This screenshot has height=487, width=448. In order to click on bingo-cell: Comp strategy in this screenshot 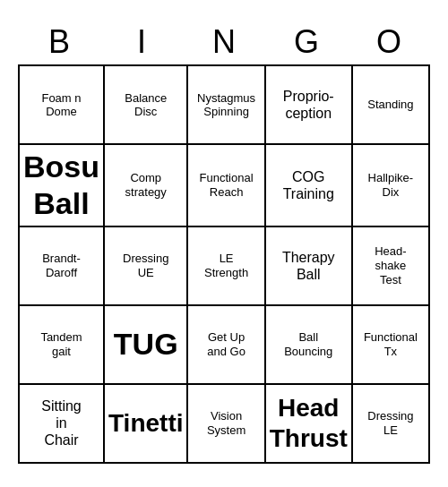, I will do `click(147, 186)`.